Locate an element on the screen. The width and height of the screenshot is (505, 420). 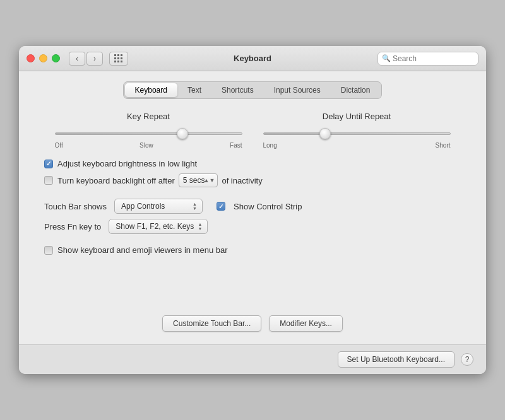
key-repeat-thumb is located at coordinates (182, 134).